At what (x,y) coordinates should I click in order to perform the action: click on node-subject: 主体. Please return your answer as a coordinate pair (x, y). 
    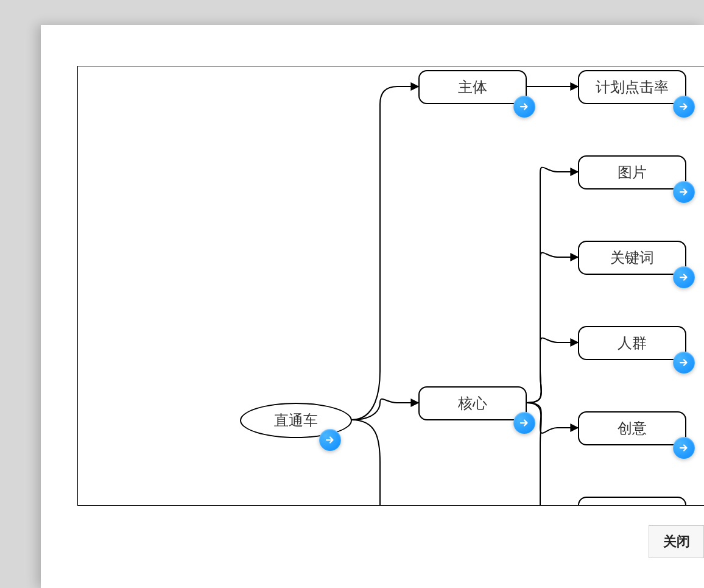
    Looking at the image, I should click on (473, 87).